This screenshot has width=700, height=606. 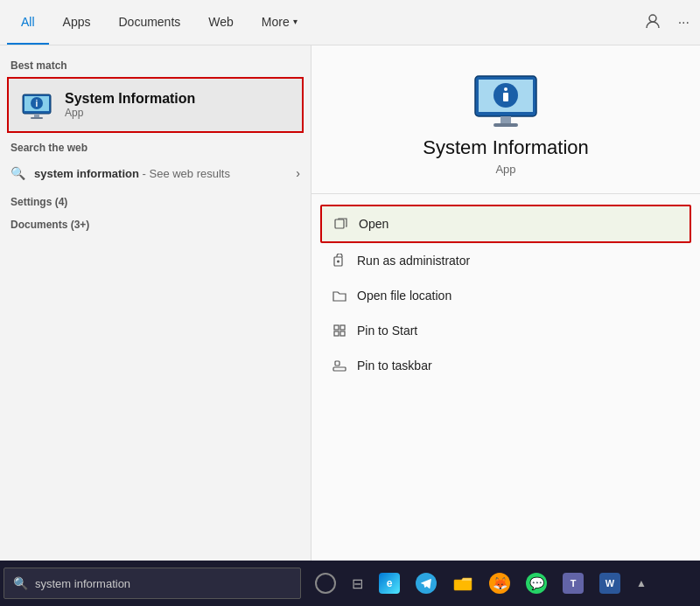 I want to click on tab-more: More ▾, so click(x=280, y=23).